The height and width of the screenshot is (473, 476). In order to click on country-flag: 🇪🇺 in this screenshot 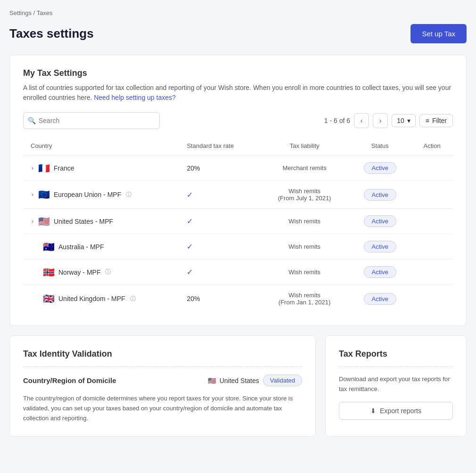, I will do `click(44, 195)`.